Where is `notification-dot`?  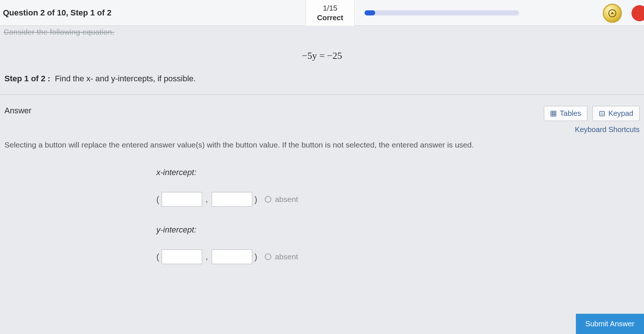 notification-dot is located at coordinates (638, 13).